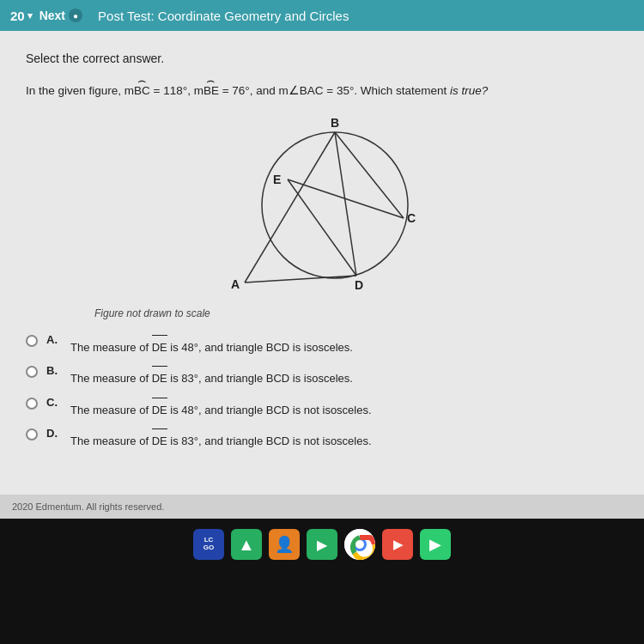  Describe the element at coordinates (322, 210) in the screenshot. I see `geometry-figure: B C D E A` at that location.